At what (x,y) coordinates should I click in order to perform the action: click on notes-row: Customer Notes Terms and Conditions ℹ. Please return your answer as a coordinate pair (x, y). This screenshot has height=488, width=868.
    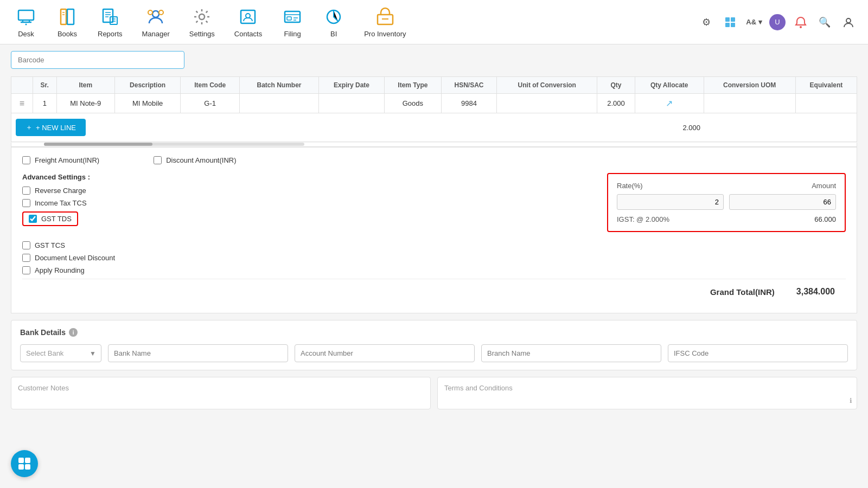
    Looking at the image, I should click on (434, 393).